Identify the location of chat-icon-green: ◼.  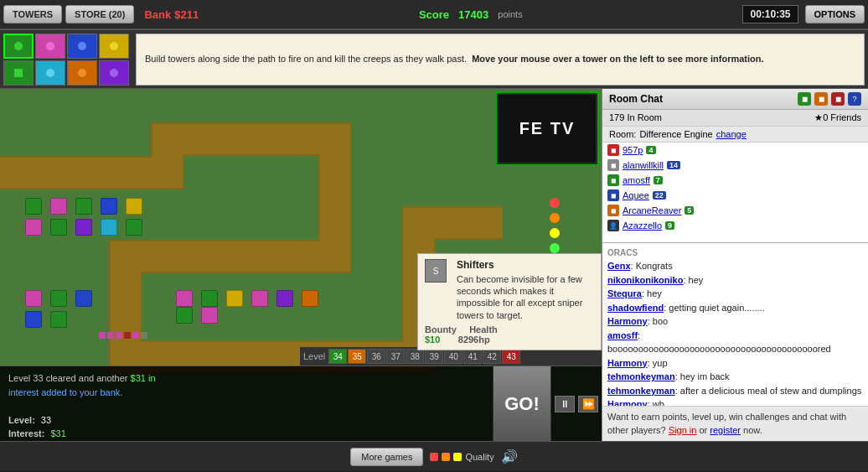
(804, 99).